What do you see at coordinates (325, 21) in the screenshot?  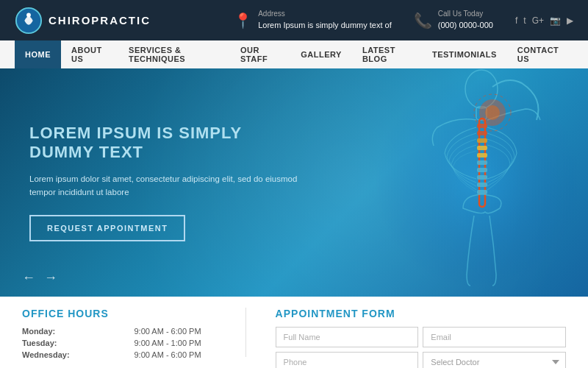 I see `address-info: Address Lorem Ipsum is simply dummy text…` at bounding box center [325, 21].